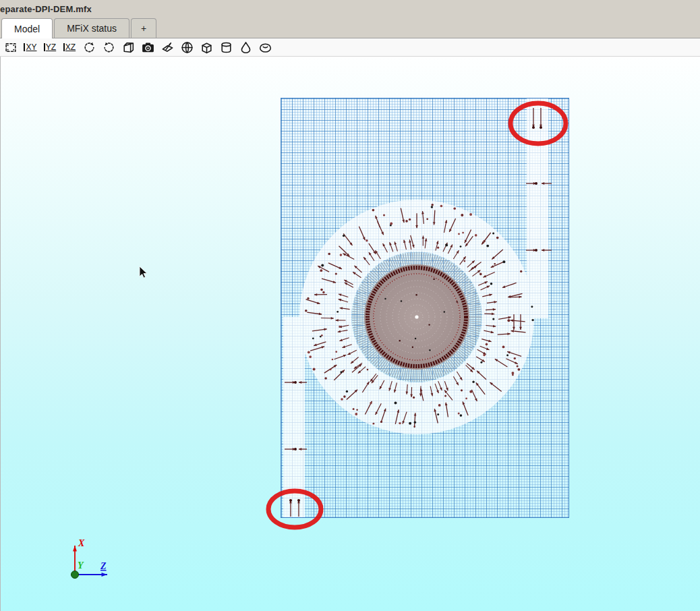 Image resolution: width=700 pixels, height=611 pixels. I want to click on tab-mfix-status: MFiX status, so click(92, 28).